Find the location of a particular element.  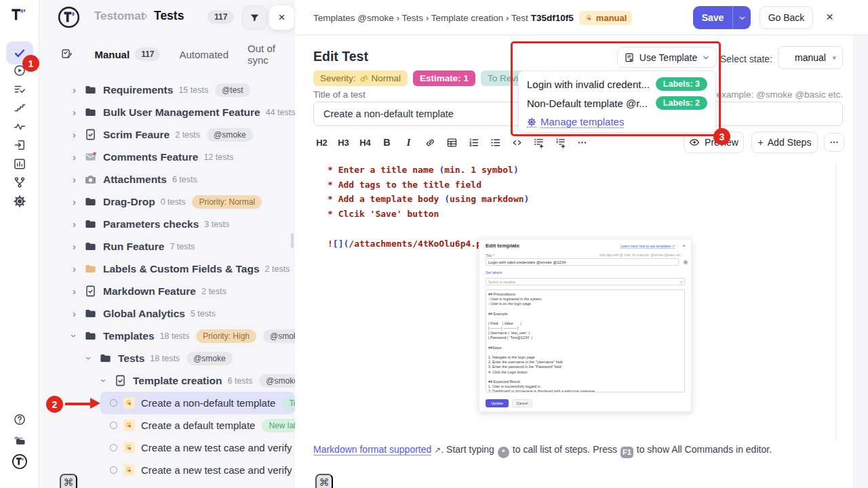

link-button is located at coordinates (430, 142).